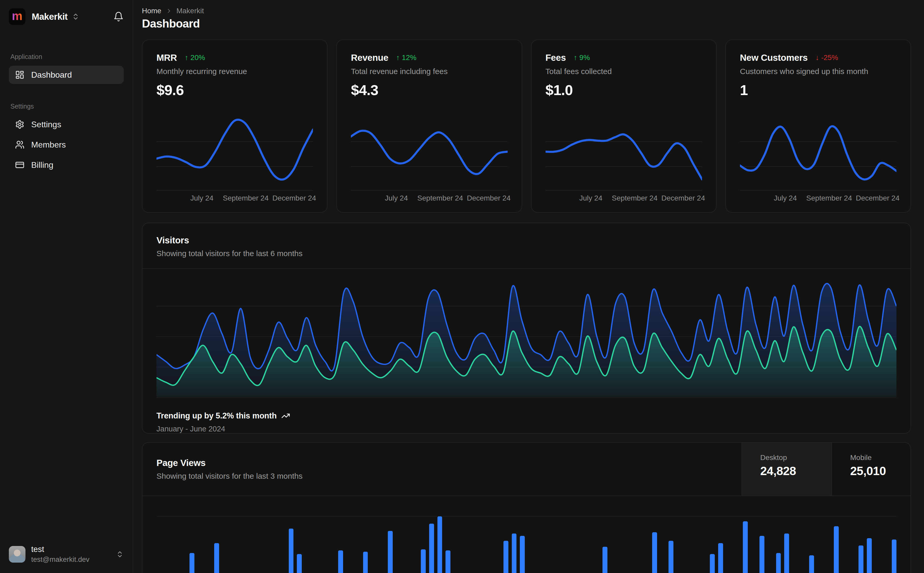 The height and width of the screenshot is (573, 924). What do you see at coordinates (774, 58) in the screenshot?
I see `stat-title: New Customers` at bounding box center [774, 58].